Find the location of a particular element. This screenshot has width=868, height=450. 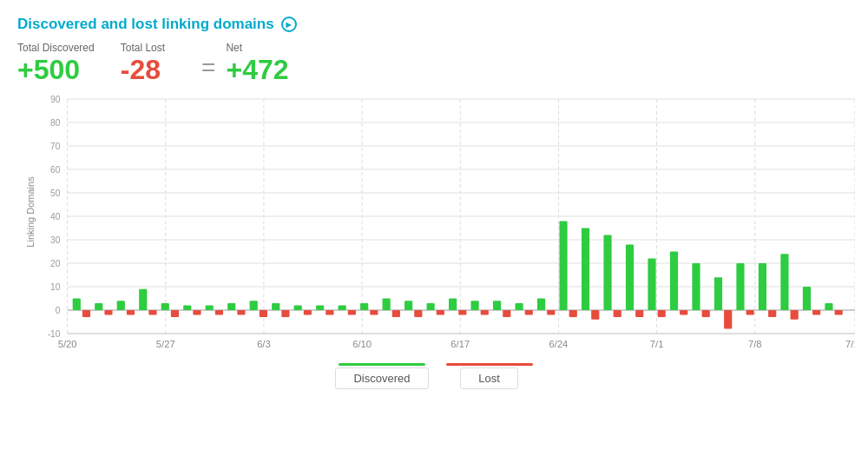

svg-text: 6/3 is located at coordinates (264, 344).